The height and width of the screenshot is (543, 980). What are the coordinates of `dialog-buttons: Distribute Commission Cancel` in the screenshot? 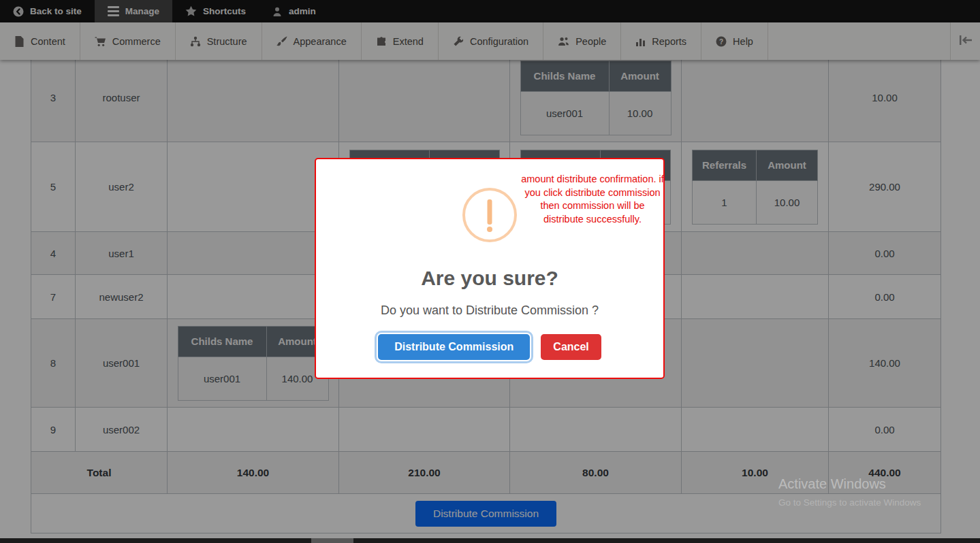 It's located at (490, 347).